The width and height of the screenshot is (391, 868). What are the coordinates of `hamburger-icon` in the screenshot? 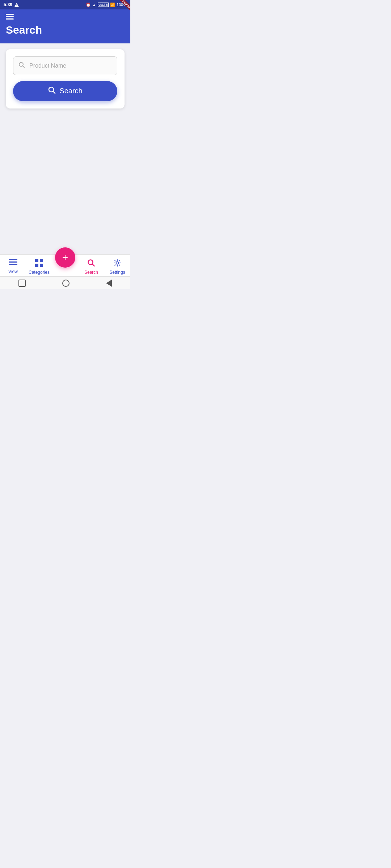 It's located at (10, 17).